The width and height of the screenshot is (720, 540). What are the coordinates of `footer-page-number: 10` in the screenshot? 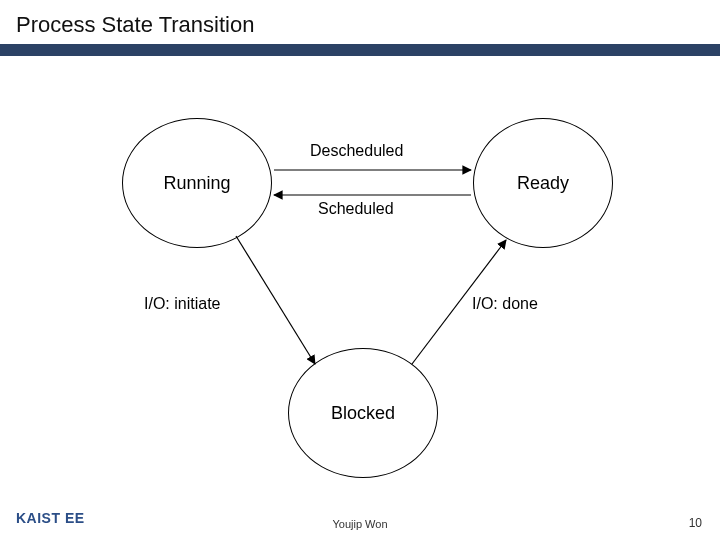 It's located at (696, 523).